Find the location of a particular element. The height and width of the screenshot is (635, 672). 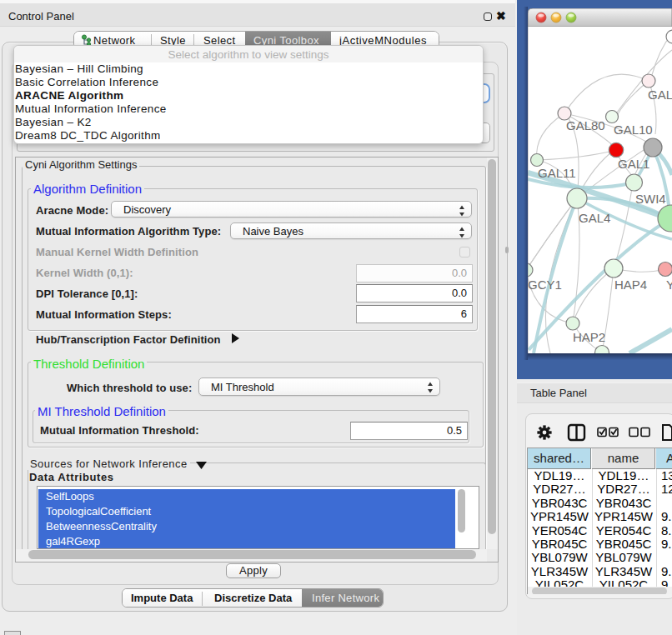

svg-text: GCY1 is located at coordinates (545, 285).